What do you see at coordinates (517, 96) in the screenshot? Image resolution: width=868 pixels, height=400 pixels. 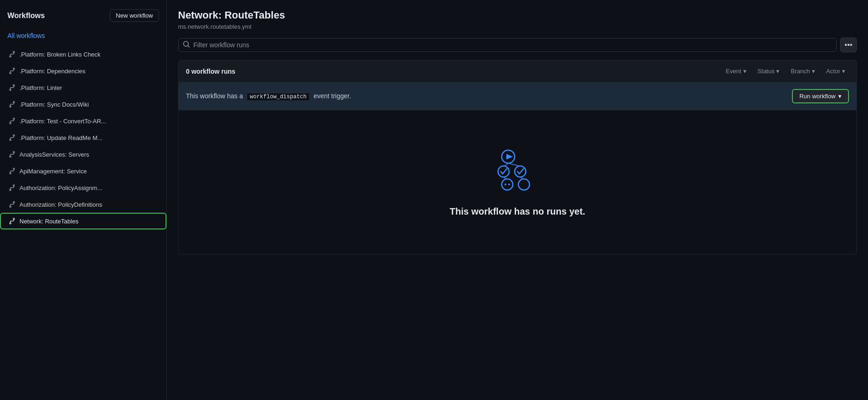 I see `dispatch-banner: This workflow has a workflow_dispatch ev…` at bounding box center [517, 96].